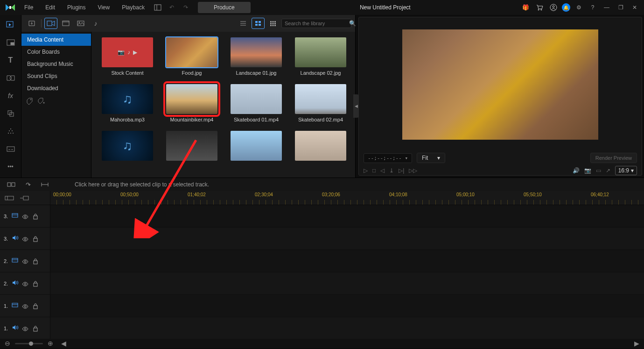 This screenshot has width=644, height=349. What do you see at coordinates (256, 103) in the screenshot?
I see `thumb-skateboard-01: Skateboard 01.mp4` at bounding box center [256, 103].